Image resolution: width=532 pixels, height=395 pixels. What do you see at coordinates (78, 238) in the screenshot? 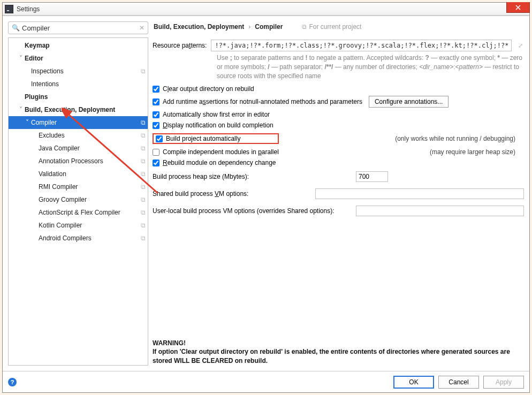
I see `tree-item-android-compilers: Android Compilers⧉` at bounding box center [78, 238].